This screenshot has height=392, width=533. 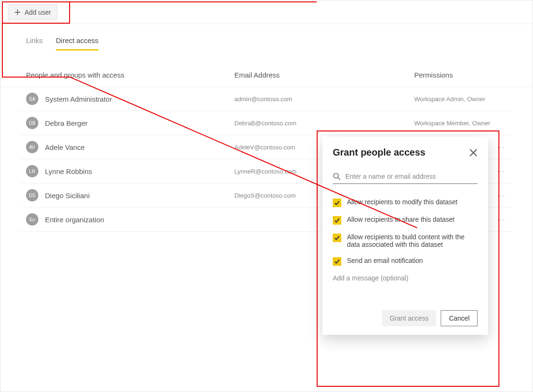 What do you see at coordinates (337, 220) in the screenshot?
I see `checkbox-allow-share` at bounding box center [337, 220].